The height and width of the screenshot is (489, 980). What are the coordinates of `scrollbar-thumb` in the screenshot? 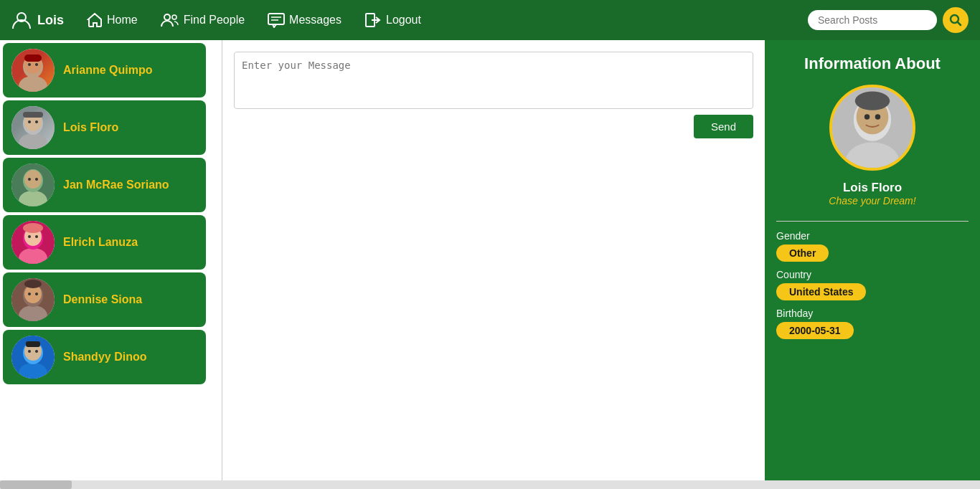 It's located at (36, 485).